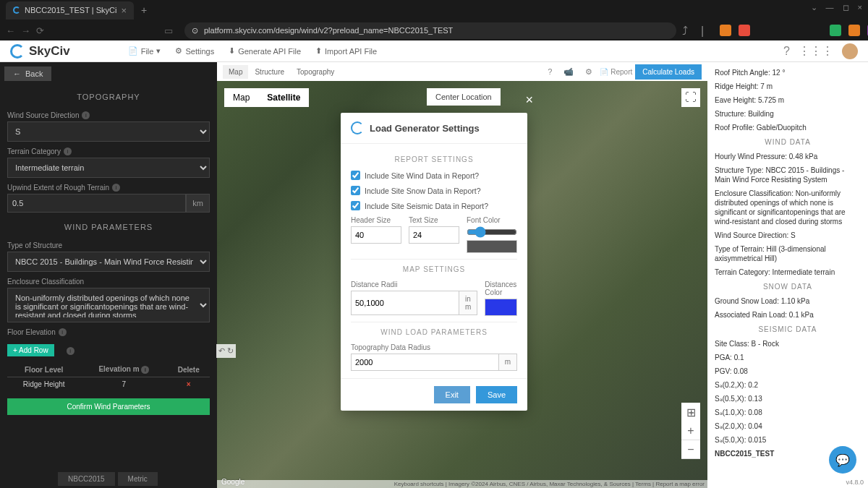 This screenshot has width=868, height=488. I want to click on modal-logo-icon, so click(357, 128).